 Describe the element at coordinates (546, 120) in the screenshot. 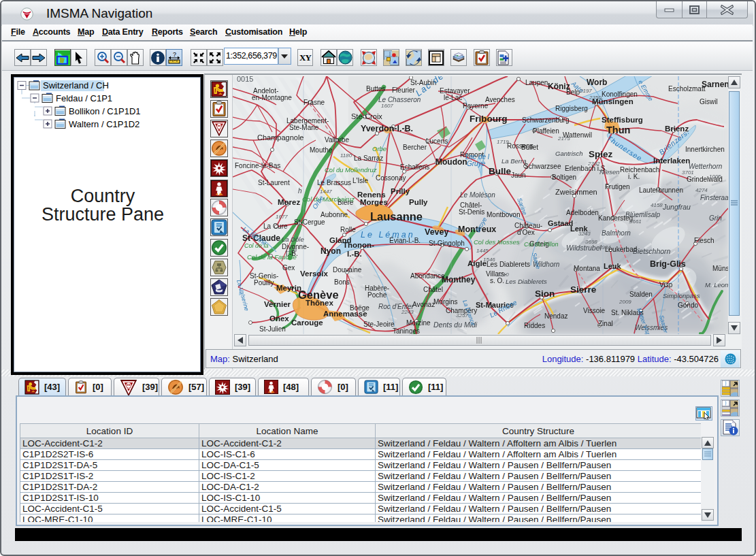

I see `svg-text: Schwarzenburg` at that location.